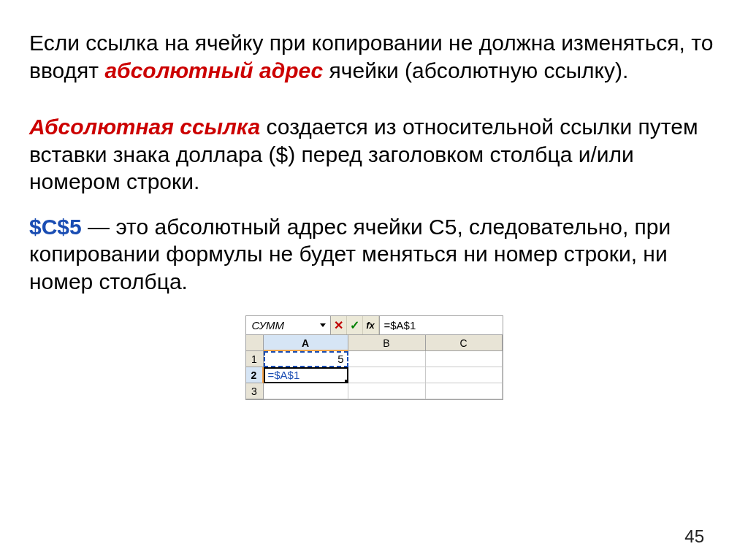 Image resolution: width=748 pixels, height=560 pixels. What do you see at coordinates (387, 359) in the screenshot?
I see `cell-b1` at bounding box center [387, 359].